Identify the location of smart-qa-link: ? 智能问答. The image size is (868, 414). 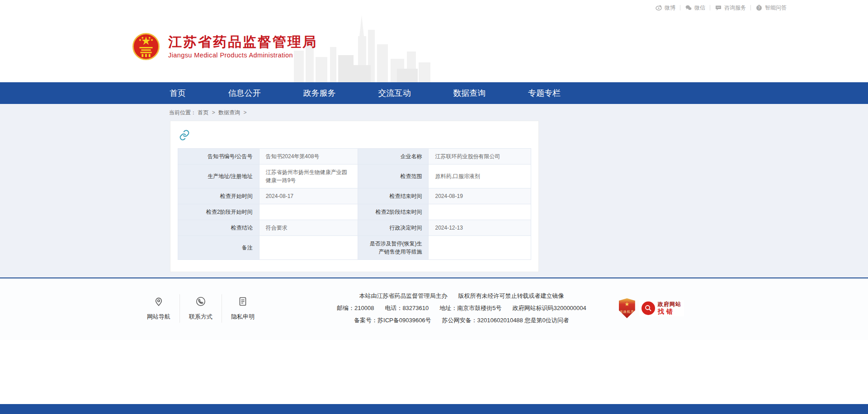
(771, 8).